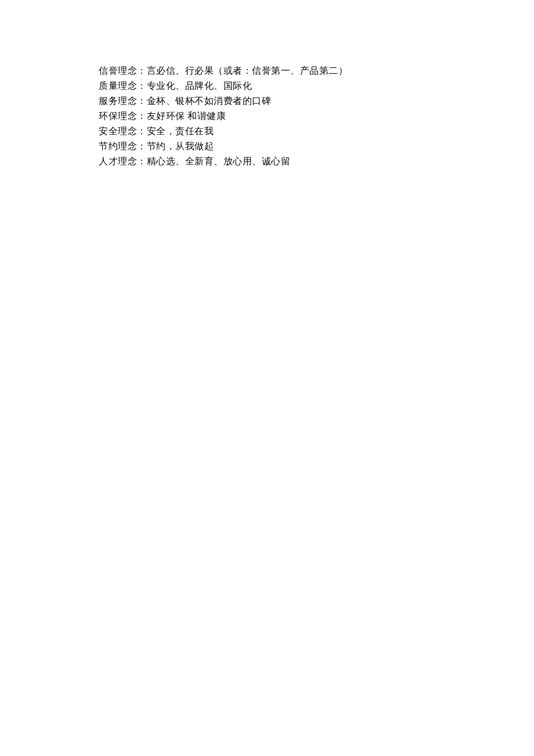  I want to click on concept-line: 质量理念：专业化、品牌化、国际化, so click(279, 86).